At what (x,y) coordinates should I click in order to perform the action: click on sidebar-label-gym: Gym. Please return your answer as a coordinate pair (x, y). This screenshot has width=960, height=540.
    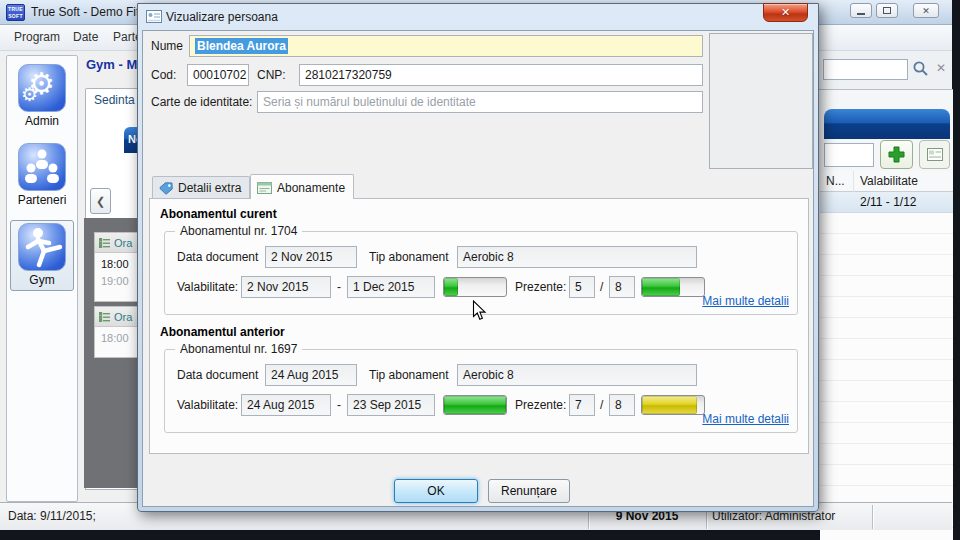
    Looking at the image, I should click on (42, 280).